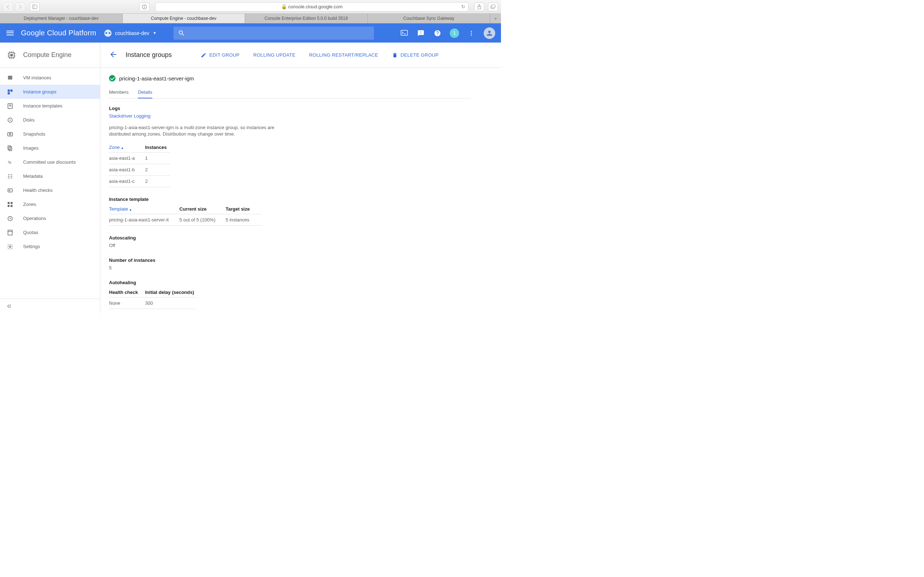 This screenshot has height=577, width=924. What do you see at coordinates (50, 106) in the screenshot?
I see `sidebar-item-instance-templates: Instance templates` at bounding box center [50, 106].